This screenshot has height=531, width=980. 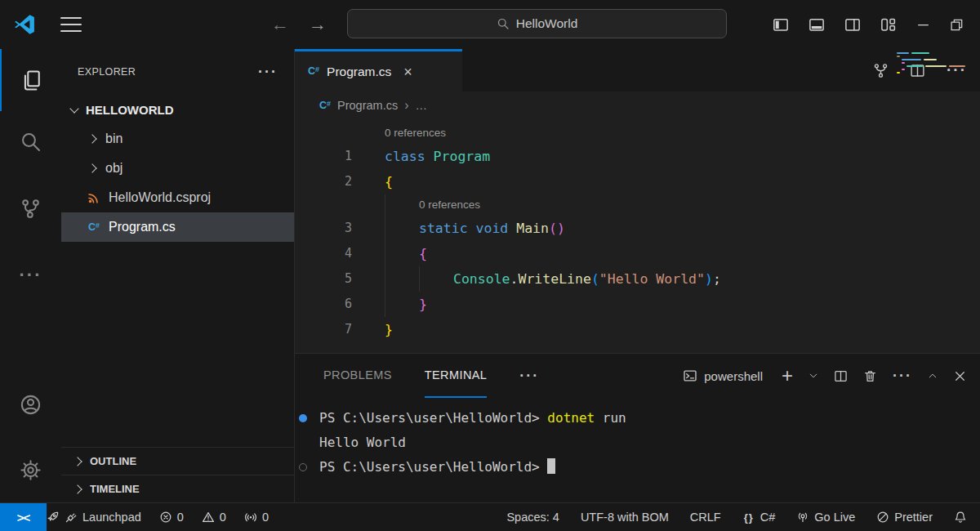 What do you see at coordinates (280, 25) in the screenshot?
I see `nav-back-icon: ←` at bounding box center [280, 25].